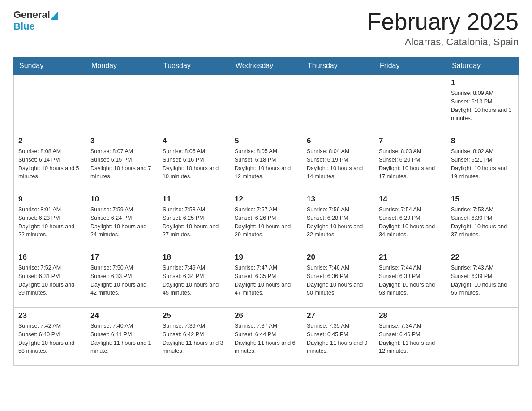 The image size is (532, 411). Describe the element at coordinates (122, 164) in the screenshot. I see `day-info: Sunrise: 8:07 AM Sunset: 6:15 PM Dayligh…` at that location.